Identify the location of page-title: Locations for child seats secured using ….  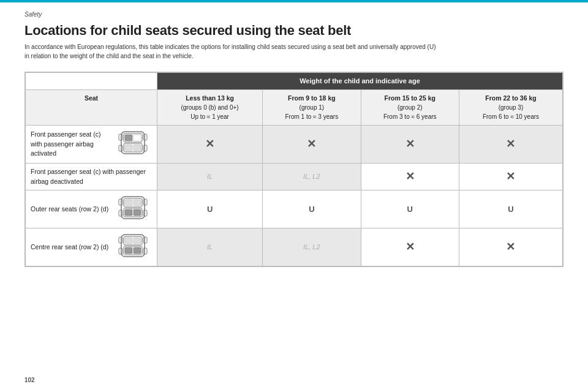
(294, 31).